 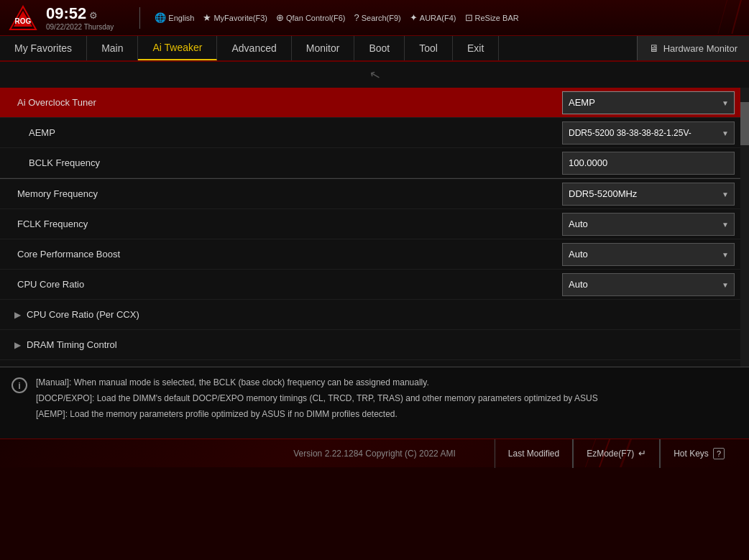 What do you see at coordinates (374, 285) in the screenshot?
I see `setting-cpu-core-ratio: CPU Core Ratio Auto Manual ▼` at bounding box center [374, 285].